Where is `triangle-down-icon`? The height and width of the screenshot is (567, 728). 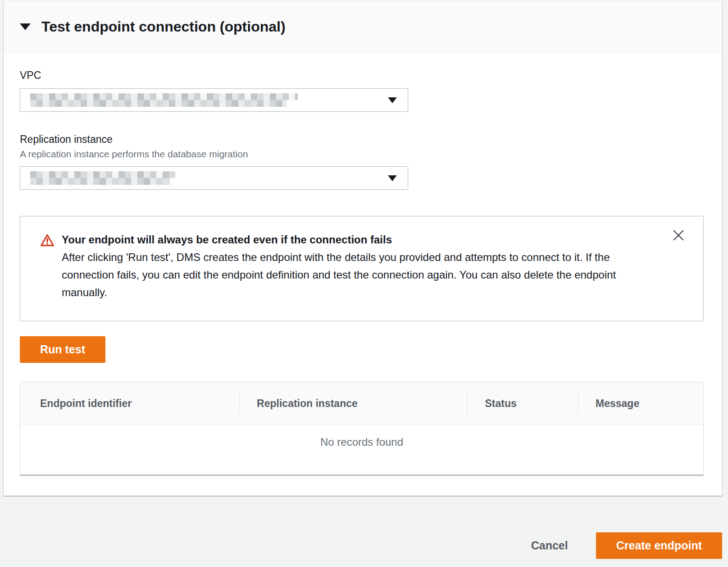
triangle-down-icon is located at coordinates (25, 27).